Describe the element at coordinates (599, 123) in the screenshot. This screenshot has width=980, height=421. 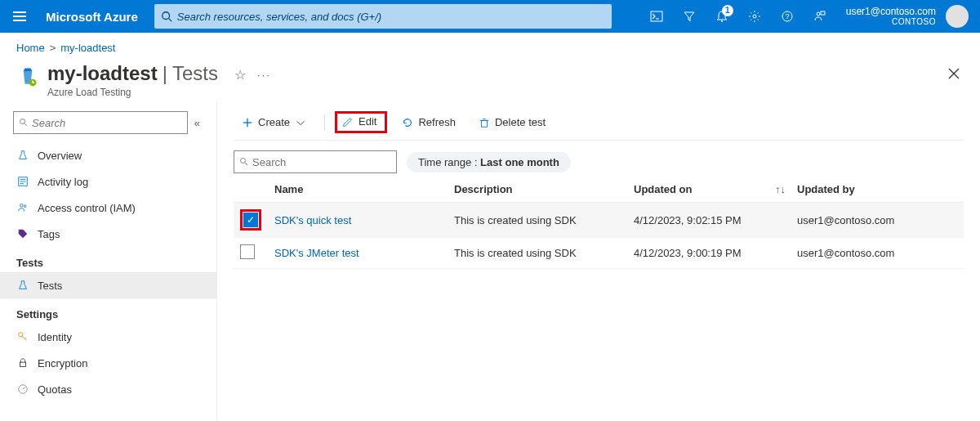
I see `toolbar: Create Edit Refresh Delete test` at that location.